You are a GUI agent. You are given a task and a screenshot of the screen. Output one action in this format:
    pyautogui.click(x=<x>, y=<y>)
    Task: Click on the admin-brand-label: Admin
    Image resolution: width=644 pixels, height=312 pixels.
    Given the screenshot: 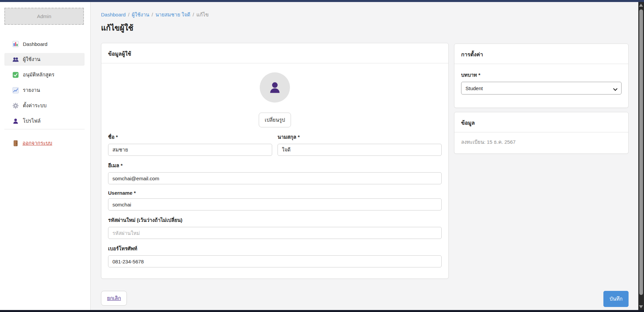 What is the action you would take?
    pyautogui.click(x=44, y=16)
    